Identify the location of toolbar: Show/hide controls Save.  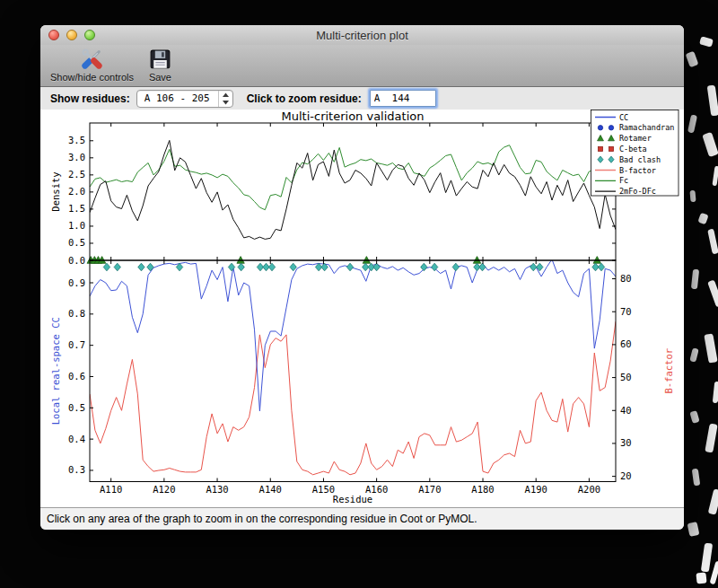
(363, 66).